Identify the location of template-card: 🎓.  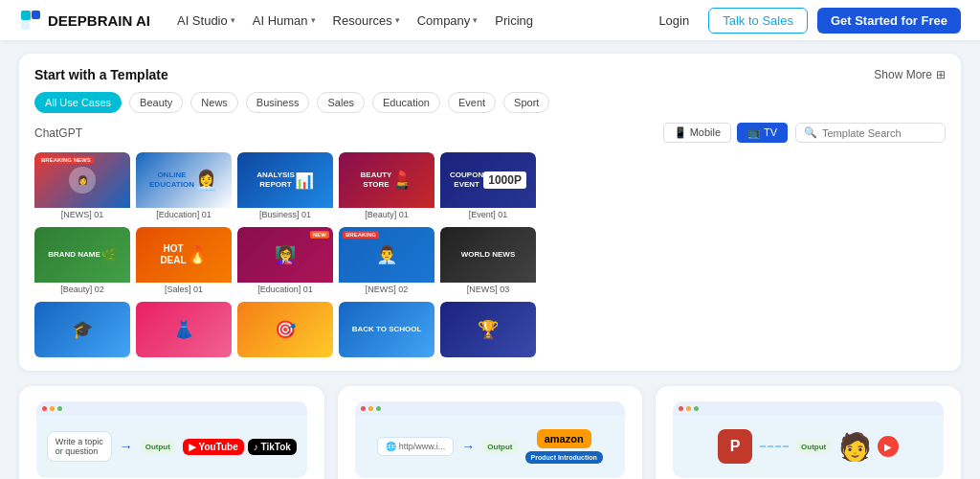
(82, 330).